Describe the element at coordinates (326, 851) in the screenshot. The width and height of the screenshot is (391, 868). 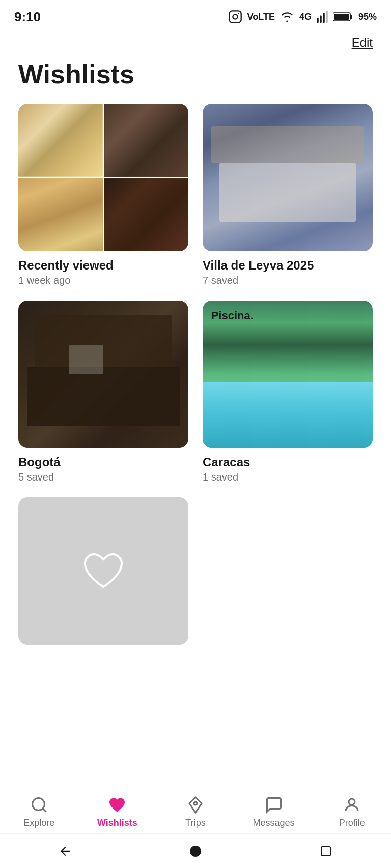
I see `android-recents-button` at that location.